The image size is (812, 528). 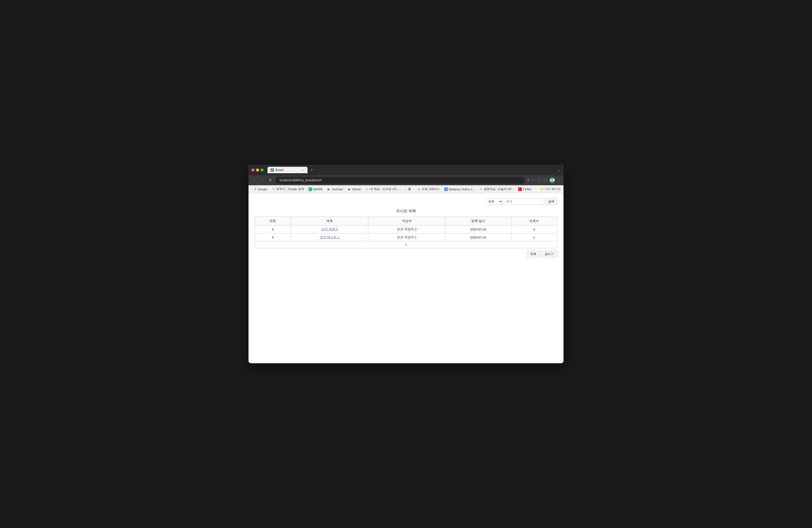 I want to click on tab-bar: B Board × +, so click(x=411, y=170).